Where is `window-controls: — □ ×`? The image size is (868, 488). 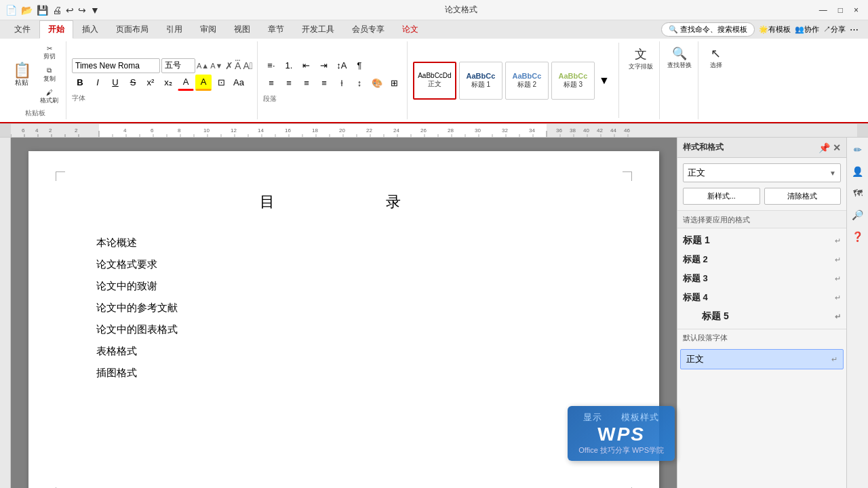
window-controls: — □ × is located at coordinates (839, 10).